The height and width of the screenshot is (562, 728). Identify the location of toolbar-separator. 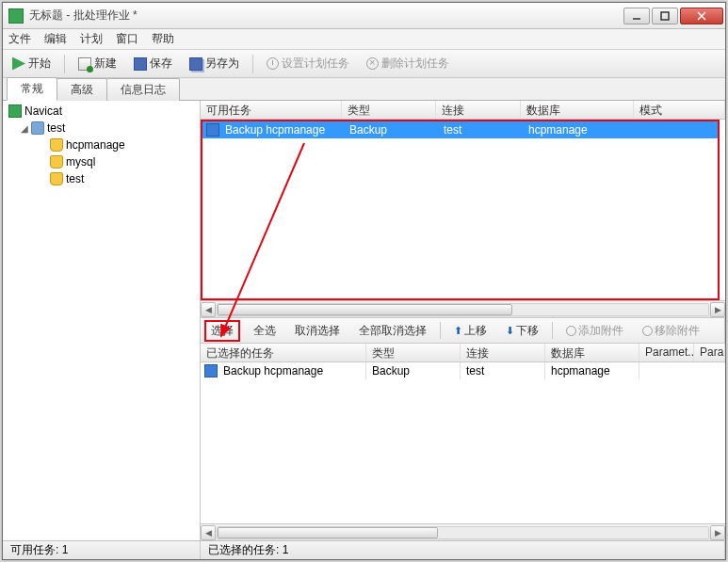
(64, 64).